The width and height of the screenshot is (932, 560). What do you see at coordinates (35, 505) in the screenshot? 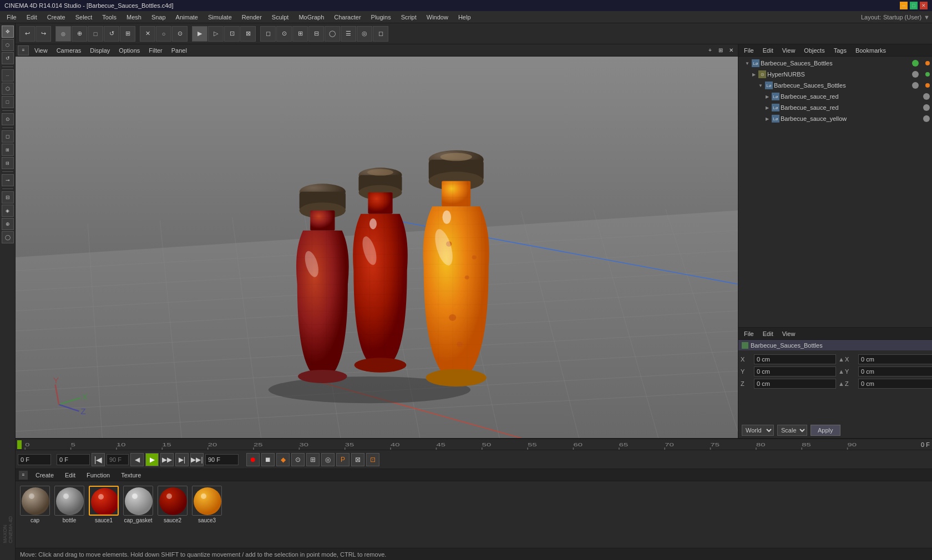
I see `mat-item-cap: cap` at bounding box center [35, 505].